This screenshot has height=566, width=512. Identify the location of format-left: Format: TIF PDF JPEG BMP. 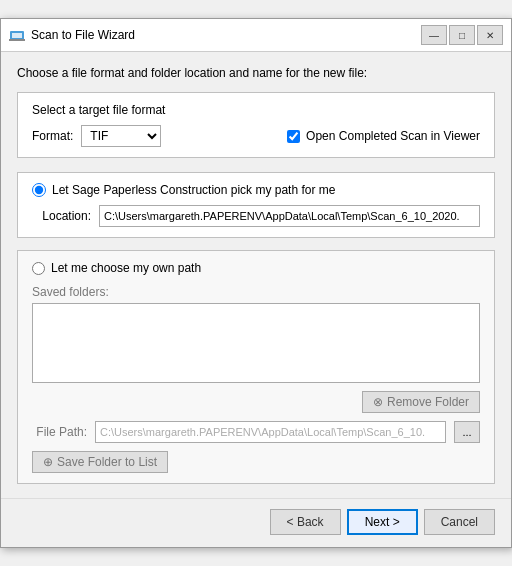
(96, 136).